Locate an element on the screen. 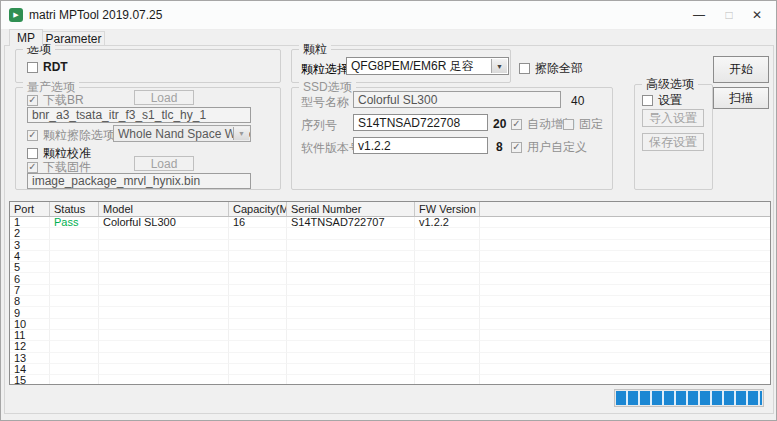 This screenshot has width=777, height=421. erase-all-checkbox-box is located at coordinates (524, 68).